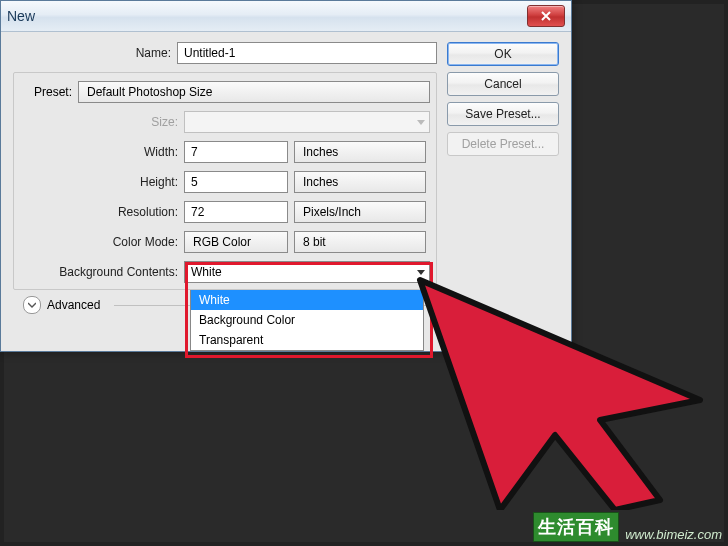  Describe the element at coordinates (360, 152) in the screenshot. I see `width-unit-dropdown: Inches` at that location.